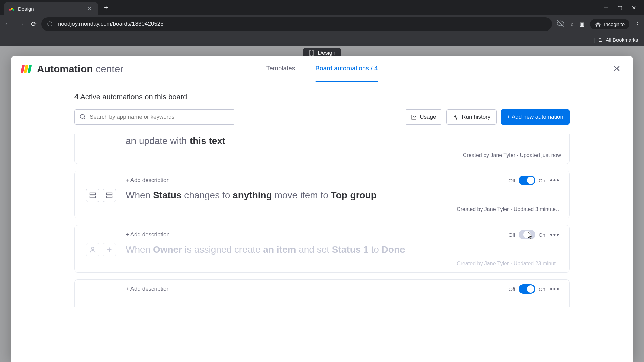  What do you see at coordinates (93, 195) in the screenshot?
I see `status-column-icon` at bounding box center [93, 195].